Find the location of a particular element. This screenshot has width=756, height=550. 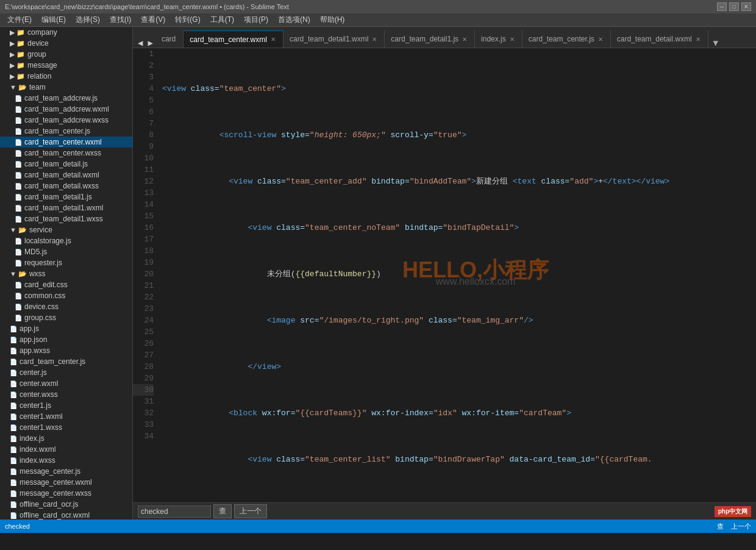

sidebar-item-wxss: ▼ 📂 wxss is located at coordinates (66, 274).